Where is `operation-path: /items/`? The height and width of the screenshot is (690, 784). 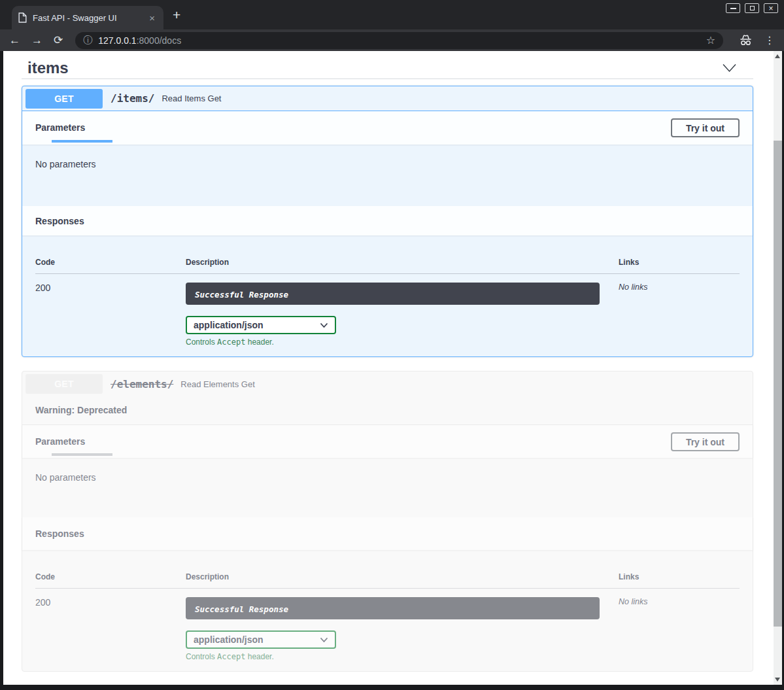 operation-path: /items/ is located at coordinates (132, 98).